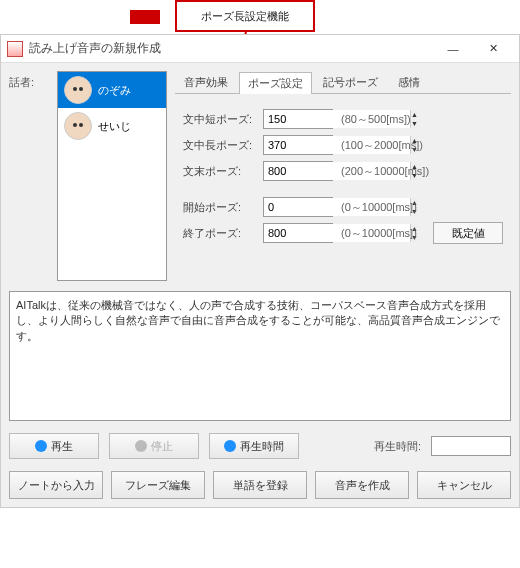 This screenshot has height=568, width=520. Describe the element at coordinates (350, 82) in the screenshot. I see `tab-symbol-pause: 記号ポーズ` at that location.